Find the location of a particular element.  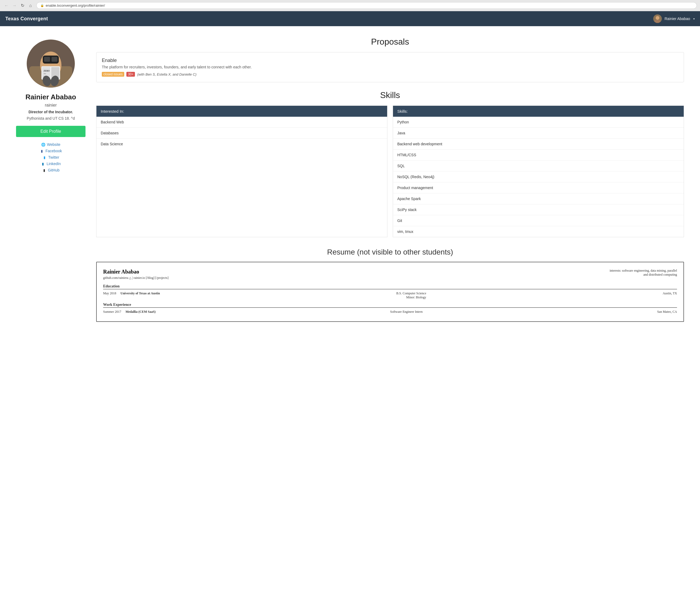

twitter-label: Twitter is located at coordinates (54, 157).